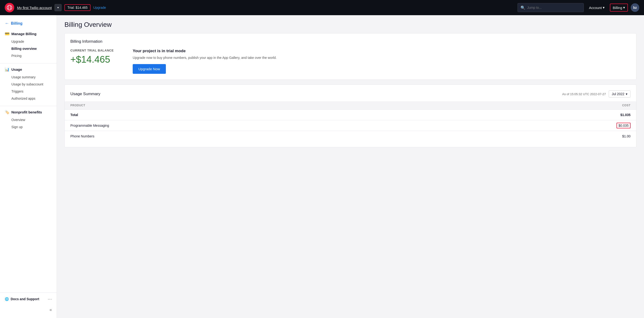 This screenshot has height=318, width=644. I want to click on account-dropdown-button: ▾, so click(58, 8).